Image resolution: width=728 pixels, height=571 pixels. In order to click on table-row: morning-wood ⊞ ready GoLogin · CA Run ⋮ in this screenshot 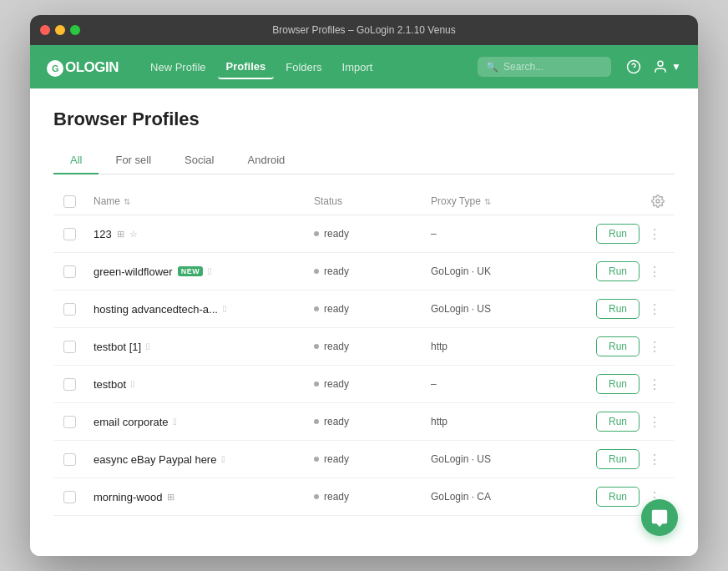, I will do `click(364, 498)`.